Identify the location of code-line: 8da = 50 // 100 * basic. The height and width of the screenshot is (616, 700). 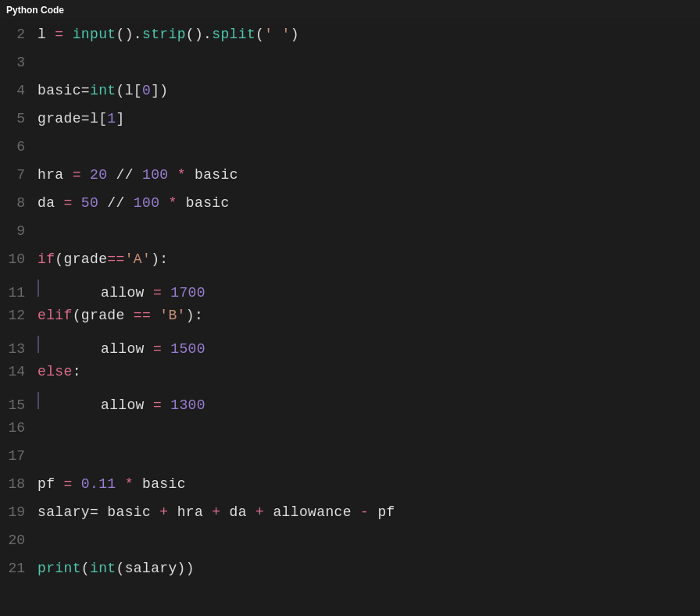
(350, 208).